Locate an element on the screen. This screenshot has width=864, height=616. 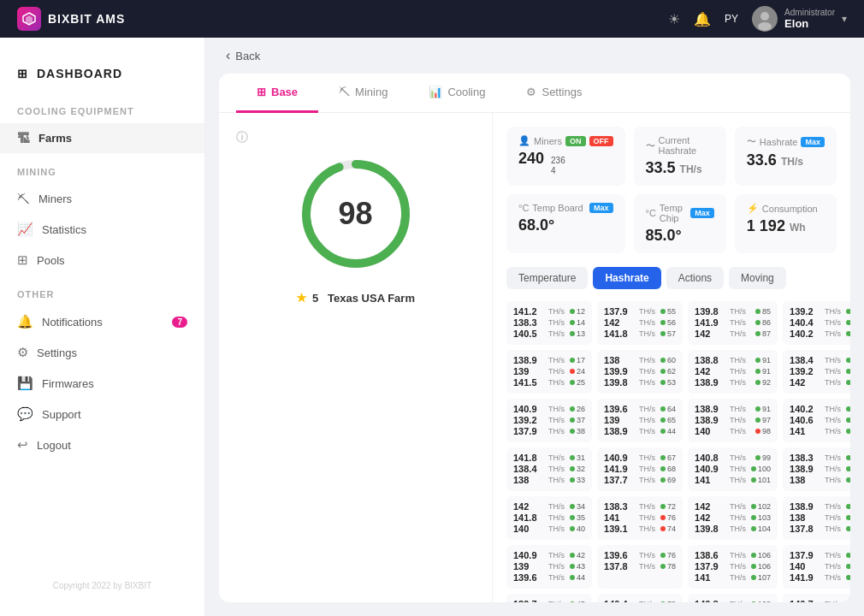
tab-bar: ⊞ Base ⛏ Mining 📊 Cooling ⚙ Settings is located at coordinates (535, 93).